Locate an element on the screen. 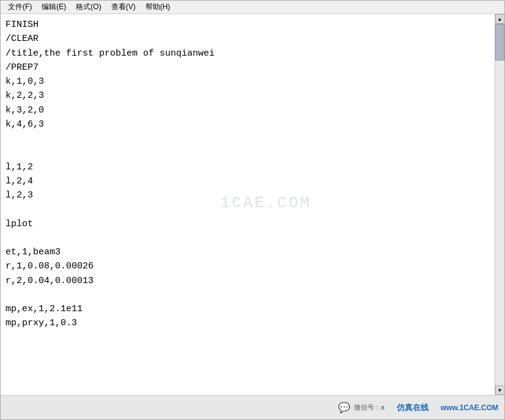 This screenshot has width=505, height=420. scroll-up-button: ▲ is located at coordinates (500, 19).